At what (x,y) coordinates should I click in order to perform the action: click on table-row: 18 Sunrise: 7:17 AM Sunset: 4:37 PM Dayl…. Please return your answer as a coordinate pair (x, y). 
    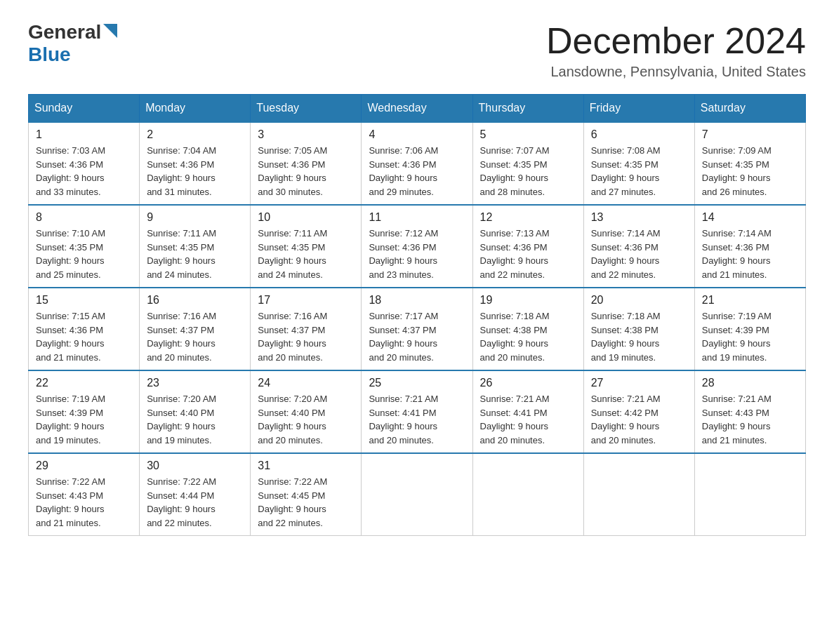
    Looking at the image, I should click on (417, 329).